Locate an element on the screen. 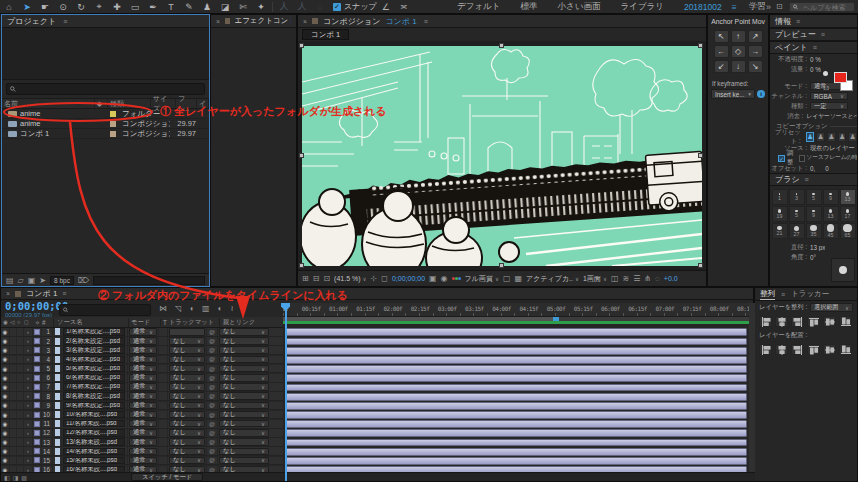 This screenshot has width=858, height=482. source-value: 現在のレイヤー is located at coordinates (832, 148).